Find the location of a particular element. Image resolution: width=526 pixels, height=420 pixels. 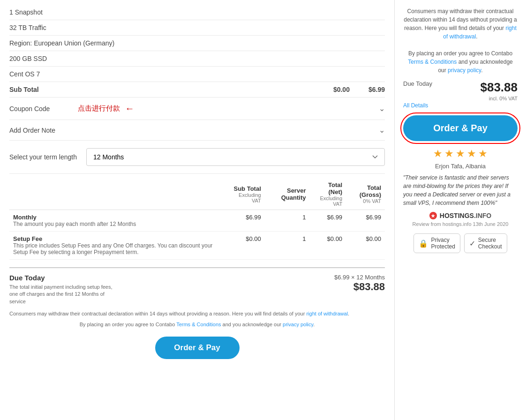

setupfee-label: Setup Fee This price includes Setup Fees… is located at coordinates (119, 246).